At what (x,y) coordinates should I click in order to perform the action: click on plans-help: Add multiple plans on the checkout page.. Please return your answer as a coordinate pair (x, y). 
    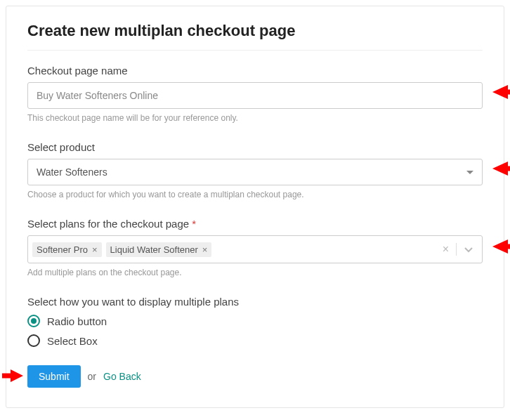
    Looking at the image, I should click on (255, 273).